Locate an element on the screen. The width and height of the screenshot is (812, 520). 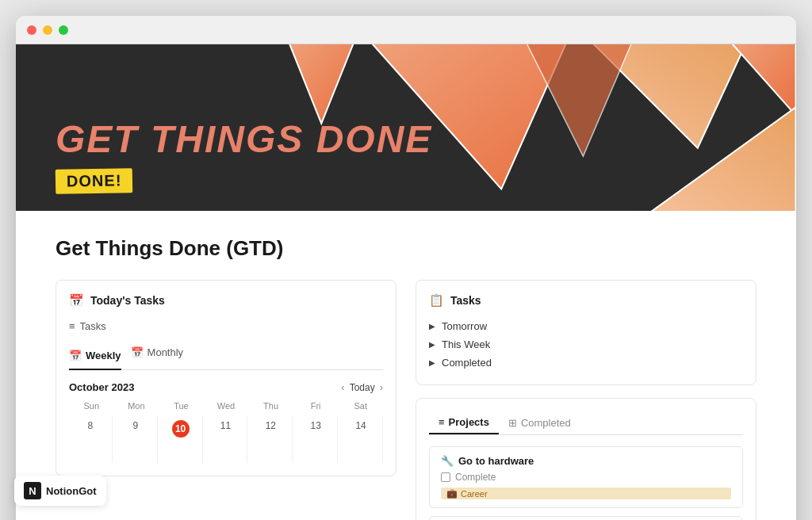
day-thu: Thu is located at coordinates (271, 406).